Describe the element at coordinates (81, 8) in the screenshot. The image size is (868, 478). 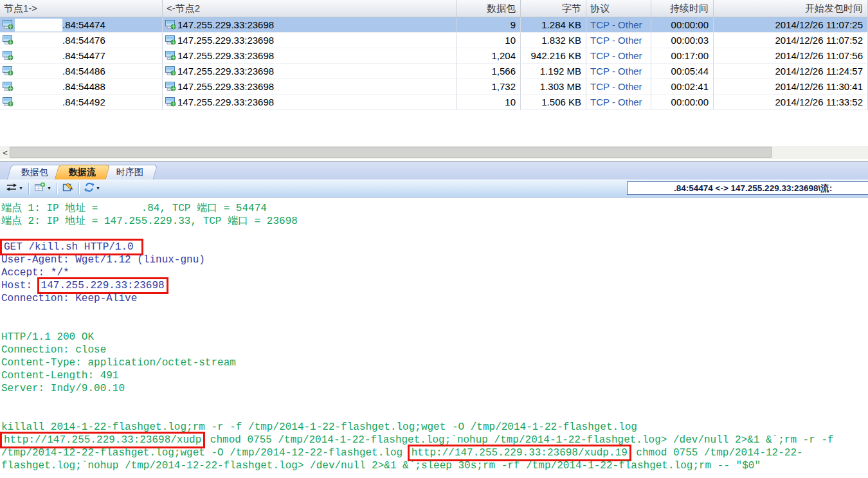
I see `column-header: 节点1->` at that location.